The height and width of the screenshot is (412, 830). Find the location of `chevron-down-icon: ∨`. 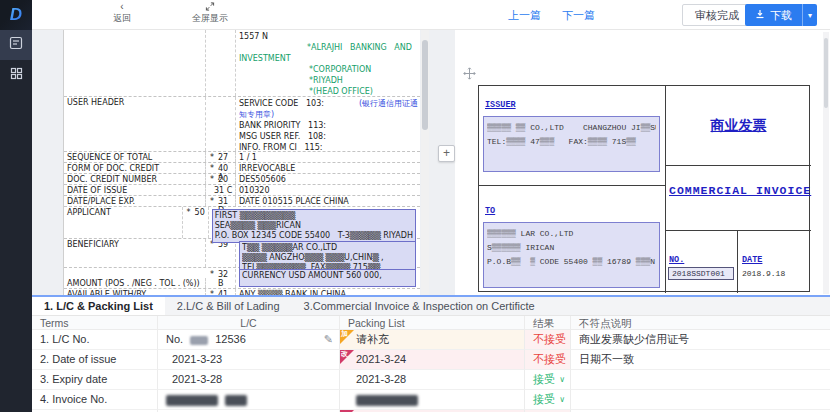

chevron-down-icon: ∨ is located at coordinates (562, 400).